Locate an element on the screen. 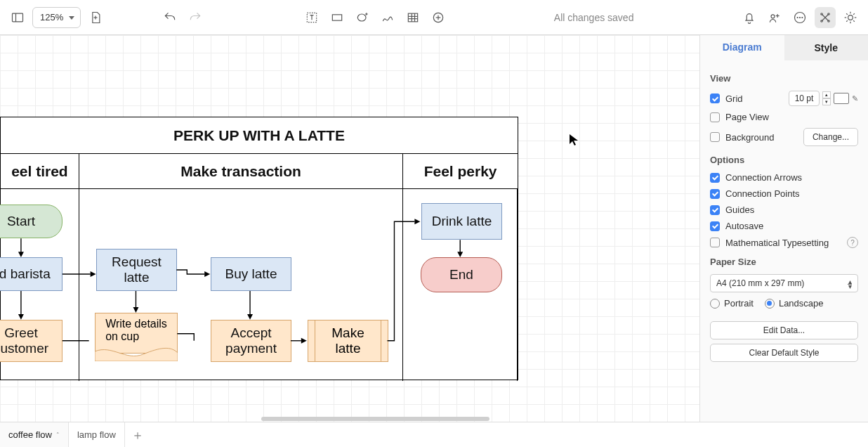 Image resolution: width=868 pixels, height=447 pixels. top-toolbar: 125% All changes saved is located at coordinates (434, 18).